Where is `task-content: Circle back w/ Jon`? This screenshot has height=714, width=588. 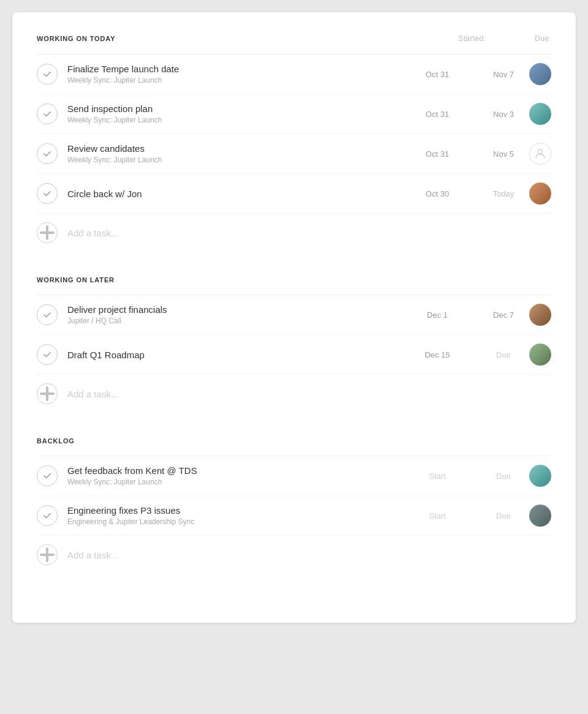 task-content: Circle back w/ Jon is located at coordinates (232, 194).